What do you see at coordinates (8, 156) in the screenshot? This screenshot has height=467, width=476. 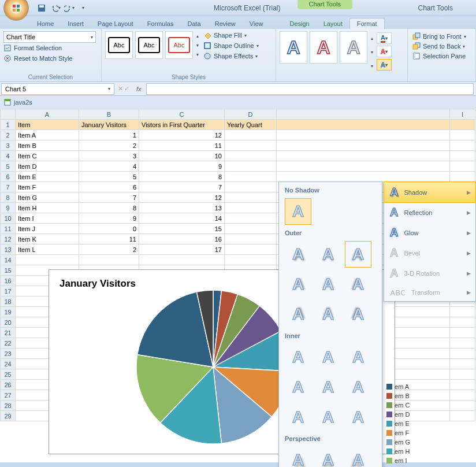 I see `row-hdr: 4` at bounding box center [8, 156].